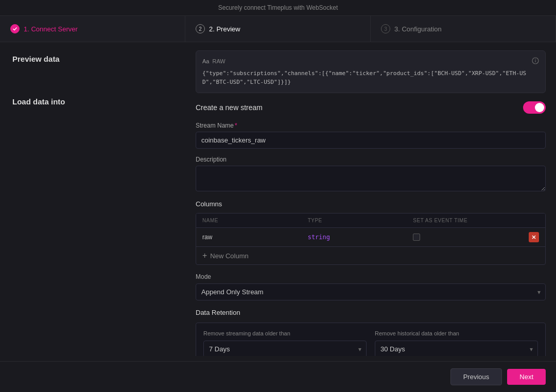  What do you see at coordinates (278, 377) in the screenshot?
I see `footer: Previous Next` at bounding box center [278, 377].